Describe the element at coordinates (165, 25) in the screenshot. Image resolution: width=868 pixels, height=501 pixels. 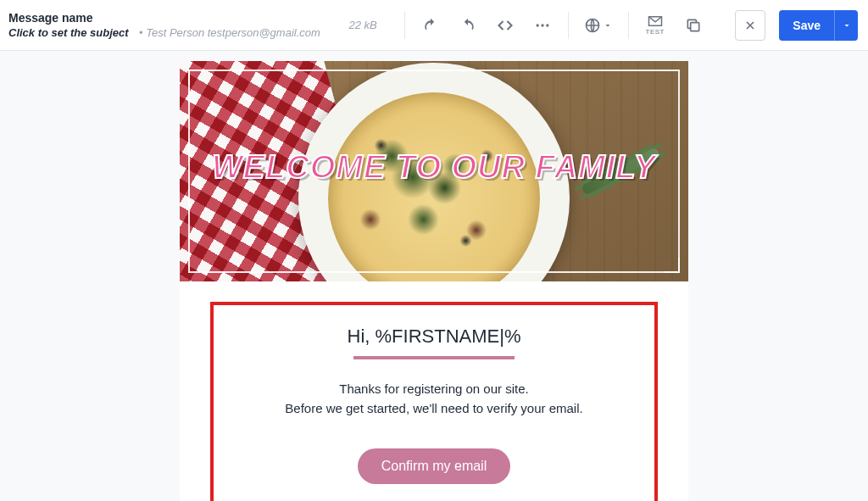
I see `message-meta: Message name Click to set the subject Te…` at that location.